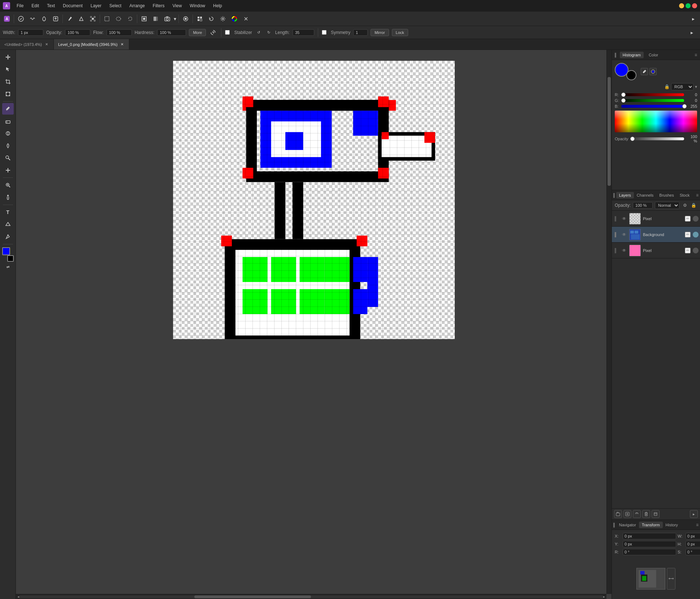 The image size is (700, 599). I want to click on g-slider-thumb, so click(623, 100).